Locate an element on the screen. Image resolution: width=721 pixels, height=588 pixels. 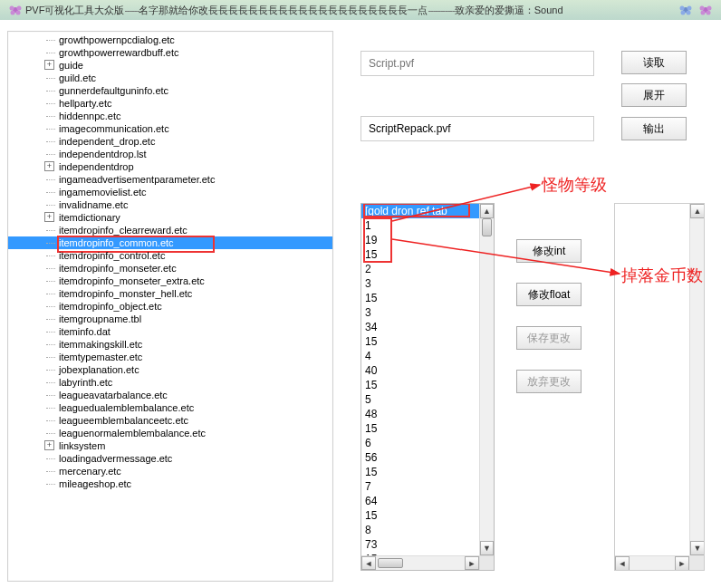
output-button: 输出 is located at coordinates (654, 129).